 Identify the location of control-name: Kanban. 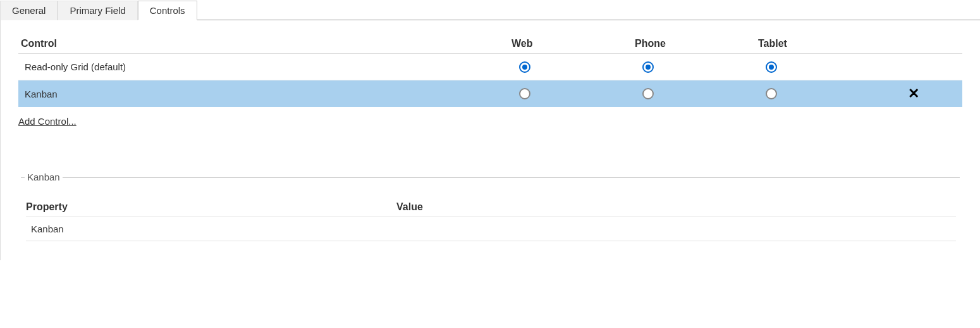
(265, 94).